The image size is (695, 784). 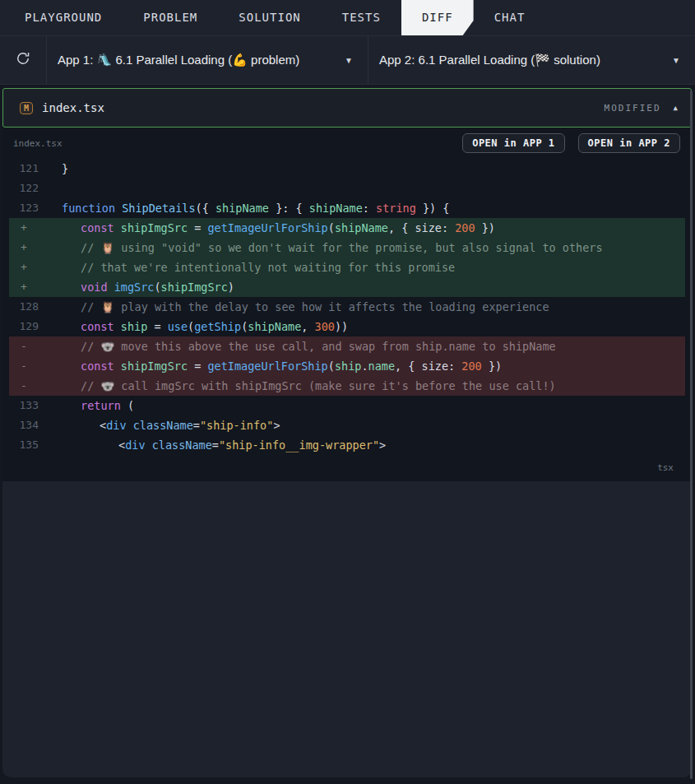 What do you see at coordinates (665, 467) in the screenshot?
I see `language-label: tsx` at bounding box center [665, 467].